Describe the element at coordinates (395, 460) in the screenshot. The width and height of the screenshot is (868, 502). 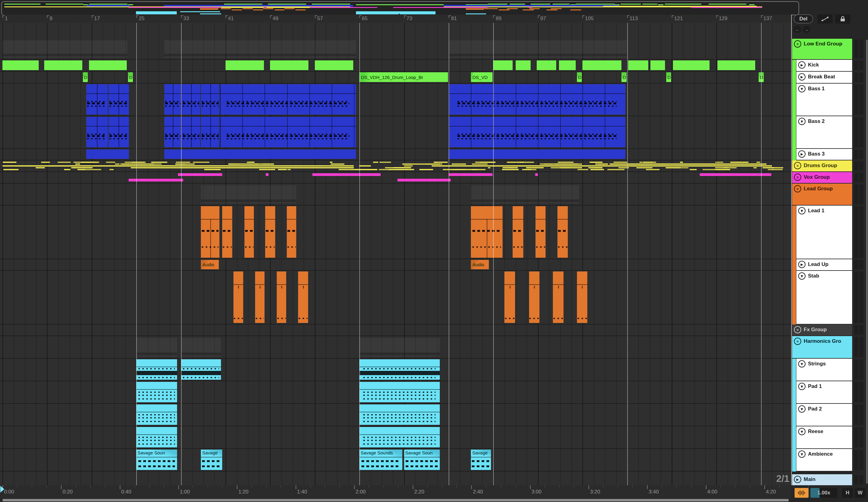
I see `lane-row-ambience: Savage SounSavageSavage SoundsSavage Sou…` at that location.